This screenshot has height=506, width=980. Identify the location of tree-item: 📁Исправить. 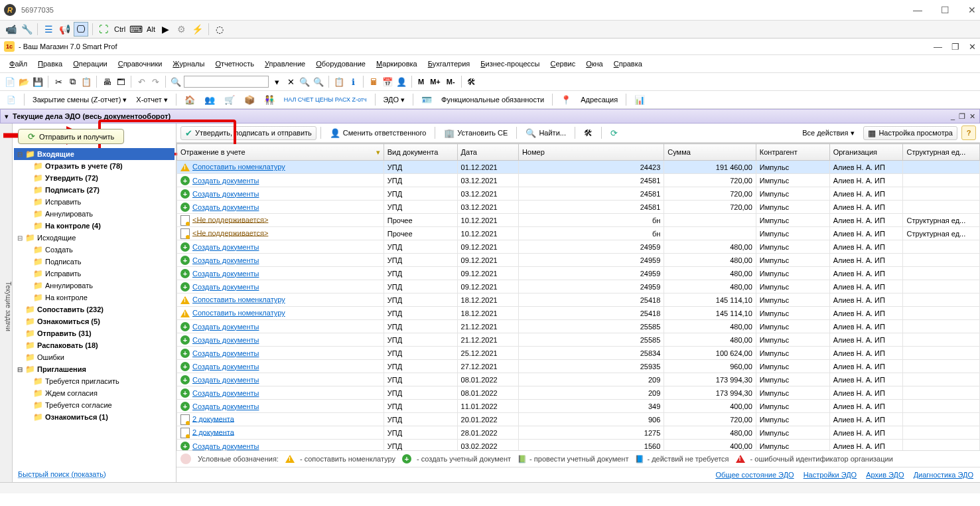
(94, 202).